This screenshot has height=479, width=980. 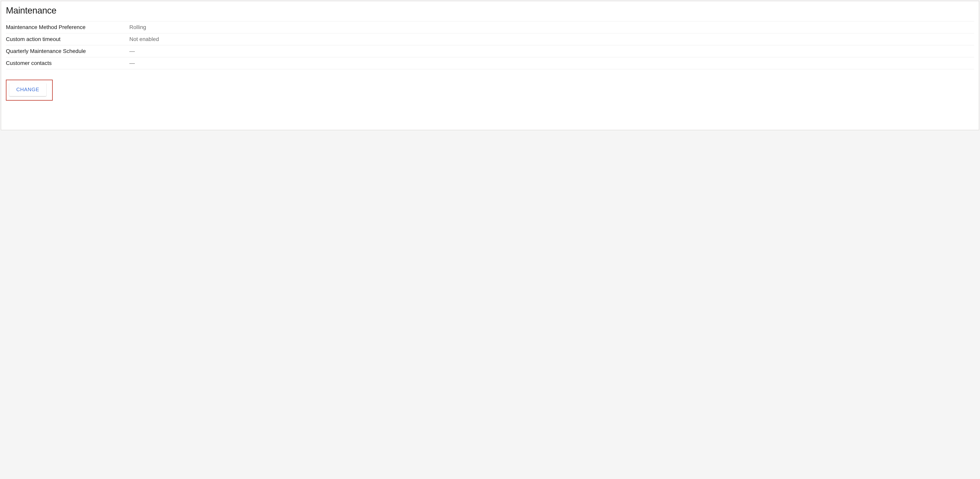 What do you see at coordinates (490, 10) in the screenshot?
I see `section-title: Maintenance` at bounding box center [490, 10].